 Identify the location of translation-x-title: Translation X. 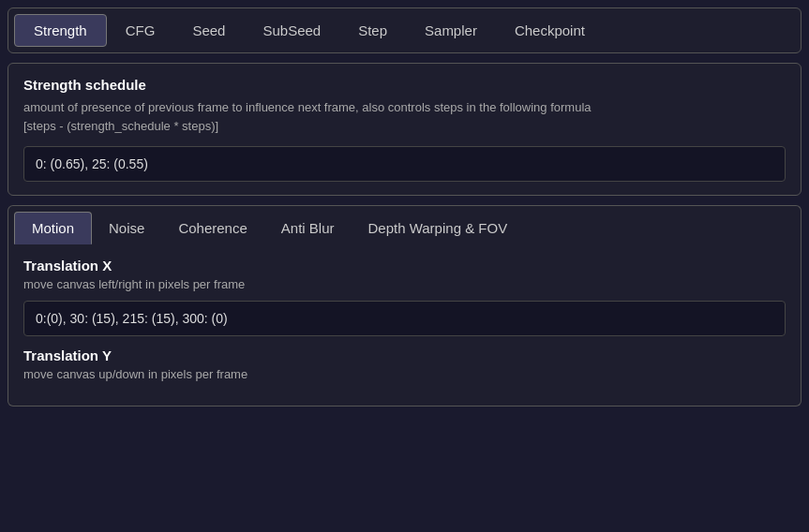
(405, 266).